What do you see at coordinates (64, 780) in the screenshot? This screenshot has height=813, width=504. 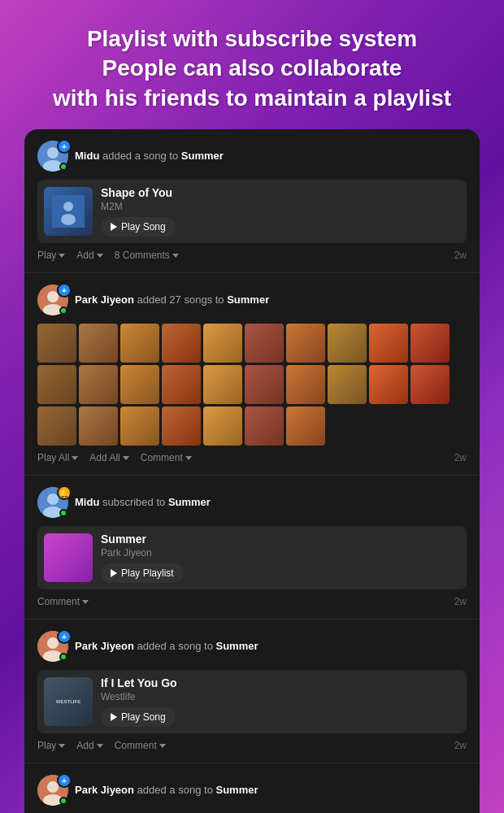 I see `add-badge-5: +` at bounding box center [64, 780].